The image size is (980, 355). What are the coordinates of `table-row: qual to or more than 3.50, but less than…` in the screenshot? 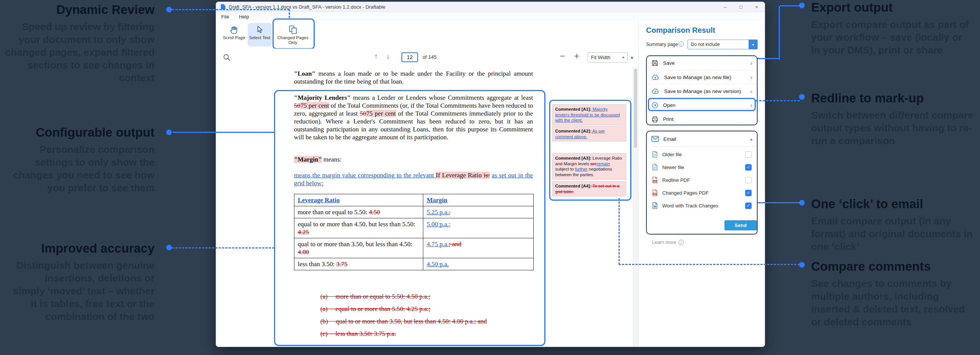 It's located at (414, 248).